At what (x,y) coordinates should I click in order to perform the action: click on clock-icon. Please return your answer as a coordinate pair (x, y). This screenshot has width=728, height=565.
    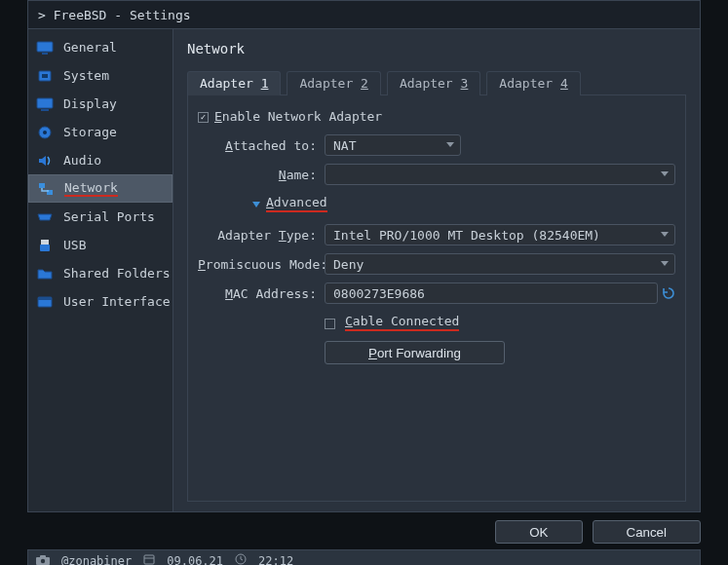
    Looking at the image, I should click on (241, 559).